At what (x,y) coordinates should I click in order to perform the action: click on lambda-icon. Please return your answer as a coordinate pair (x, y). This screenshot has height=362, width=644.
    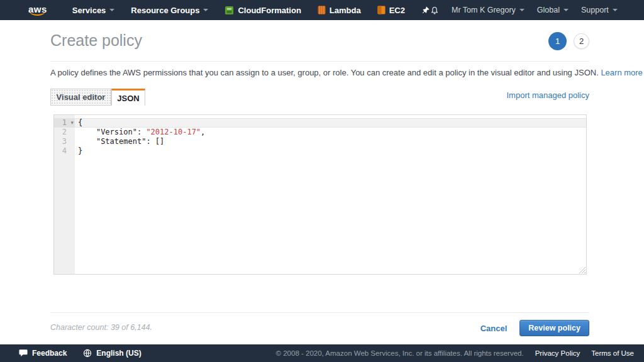
    Looking at the image, I should click on (322, 10).